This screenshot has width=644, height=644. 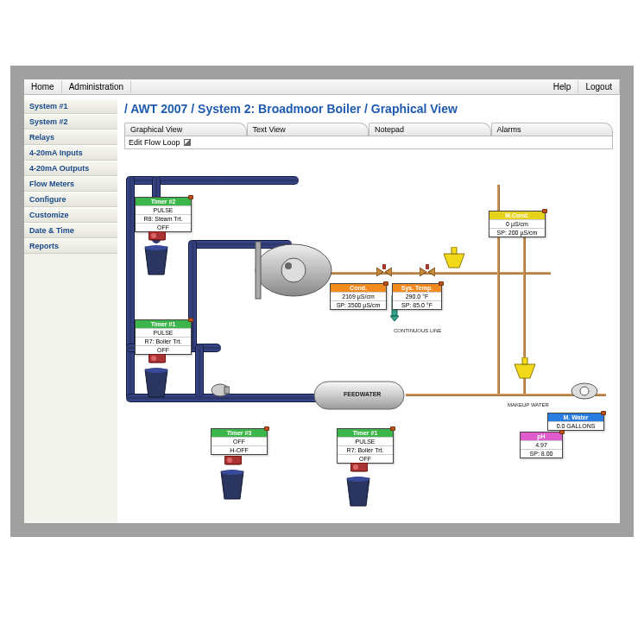 What do you see at coordinates (358, 297) in the screenshot?
I see `cond-readout: Cond.2169 µS/cmSP: 3500 µS/cm` at bounding box center [358, 297].